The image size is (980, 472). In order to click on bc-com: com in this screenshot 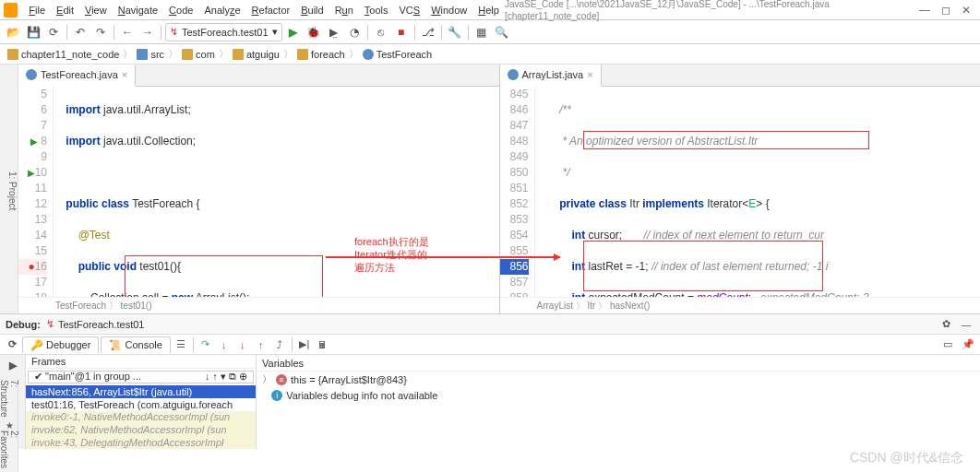, I will do `click(198, 54)`.